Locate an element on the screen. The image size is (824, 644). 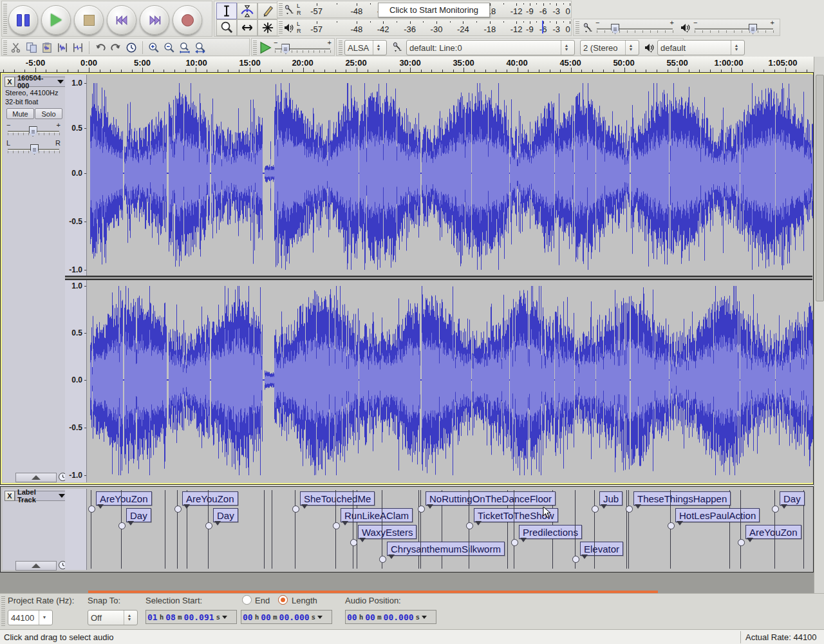
audio-position-field: 00 h 00 m 00.000 s is located at coordinates (391, 617).